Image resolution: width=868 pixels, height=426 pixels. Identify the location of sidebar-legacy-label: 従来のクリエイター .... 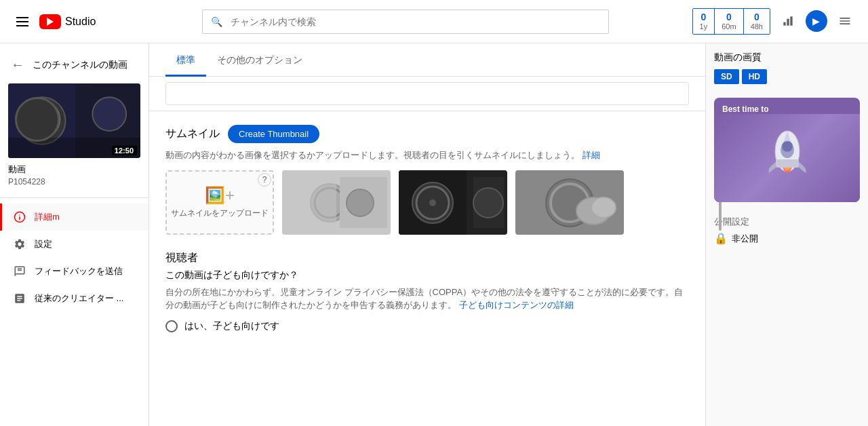
(79, 298).